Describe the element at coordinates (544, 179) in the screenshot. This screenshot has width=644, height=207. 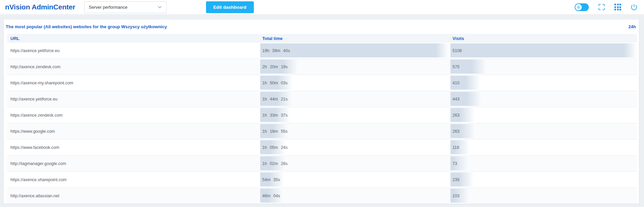
I see `visits-cell: 235` at that location.